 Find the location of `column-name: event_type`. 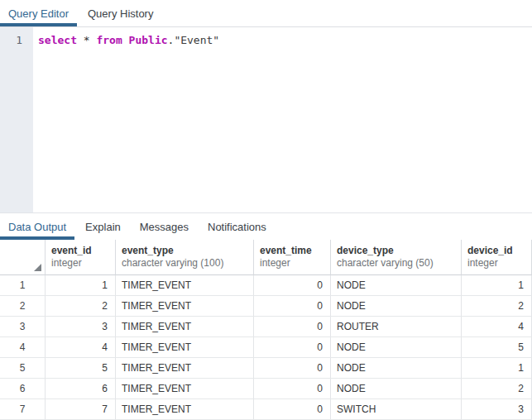

column-name: event_type is located at coordinates (185, 251).